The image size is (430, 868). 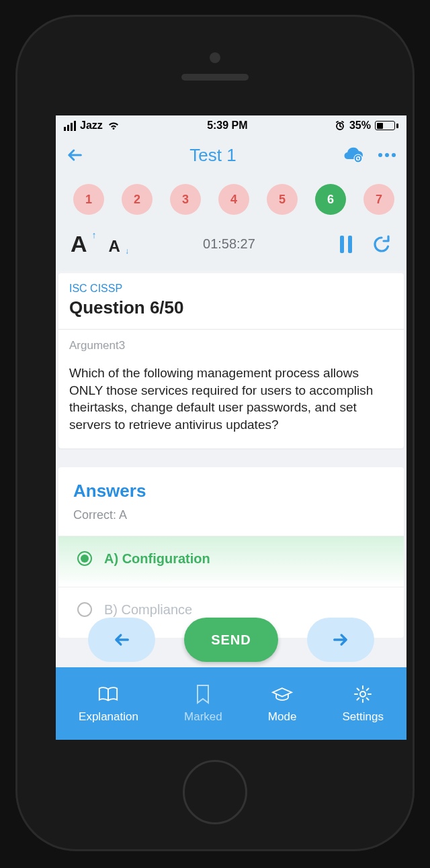 I want to click on more-button, so click(x=387, y=155).